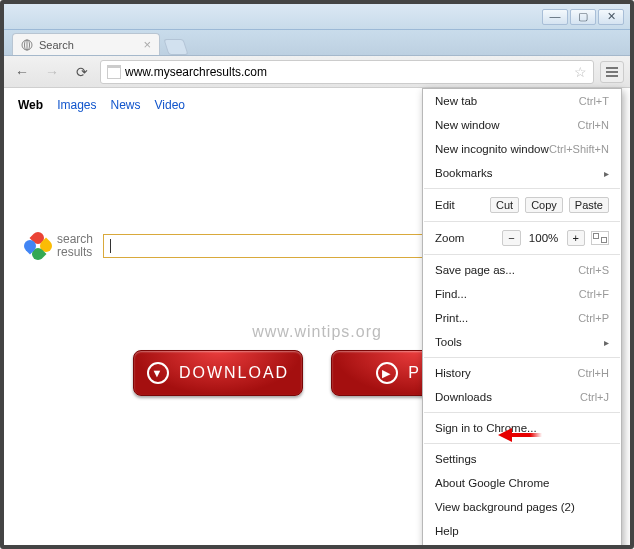 This screenshot has height=549, width=634. What do you see at coordinates (317, 72) in the screenshot?
I see `browser-toolbar: ← → ⟳ www.mysearchresults.com ☆` at bounding box center [317, 72].